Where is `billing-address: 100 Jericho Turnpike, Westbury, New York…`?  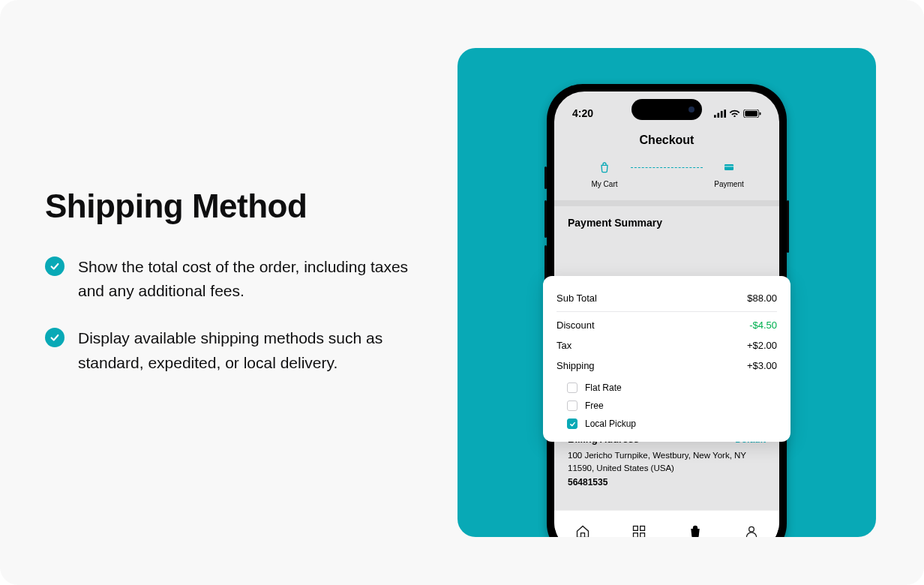 billing-address: 100 Jericho Turnpike, Westbury, New York… is located at coordinates (667, 462).